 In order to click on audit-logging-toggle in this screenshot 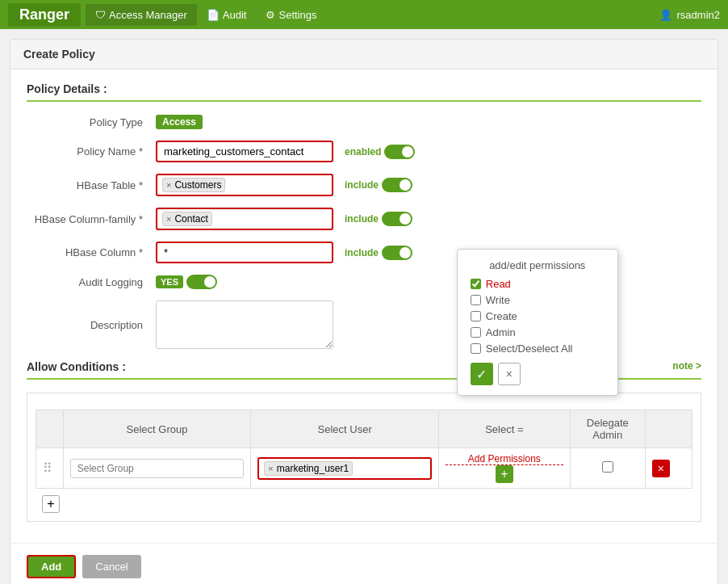, I will do `click(202, 282)`.